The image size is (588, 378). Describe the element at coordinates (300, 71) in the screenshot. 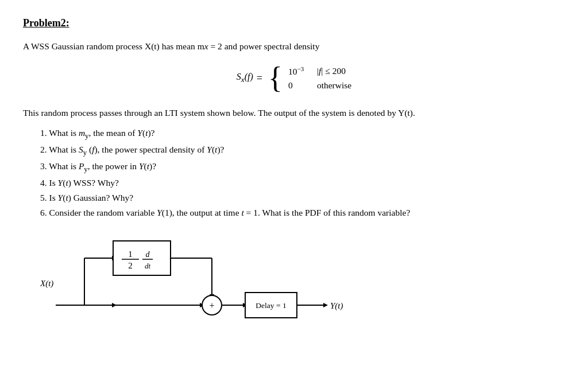

I see `case1-value: 10−3` at that location.